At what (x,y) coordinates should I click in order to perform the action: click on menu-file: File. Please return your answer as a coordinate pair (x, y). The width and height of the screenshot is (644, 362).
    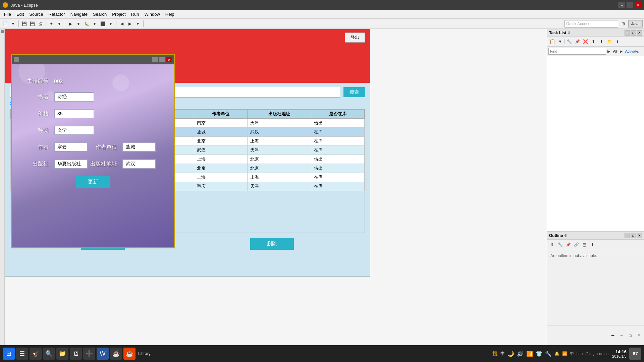
    Looking at the image, I should click on (7, 14).